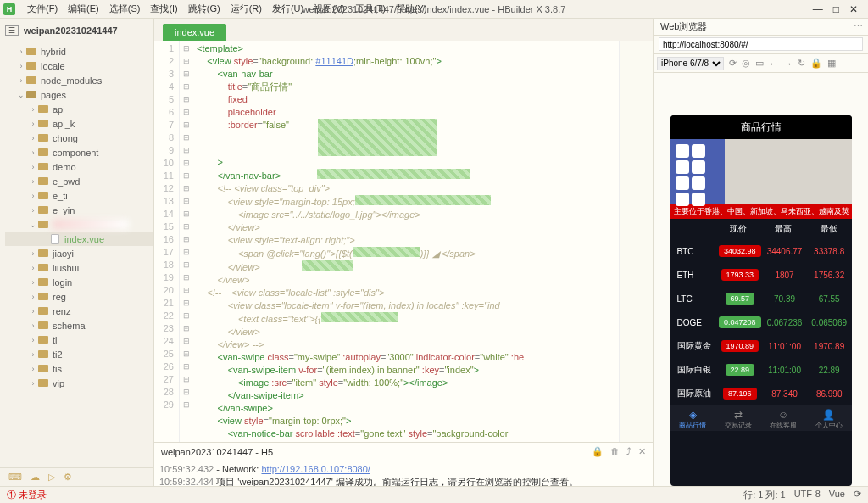 The width and height of the screenshot is (868, 503). I want to click on folder-item: ›locale, so click(80, 66).